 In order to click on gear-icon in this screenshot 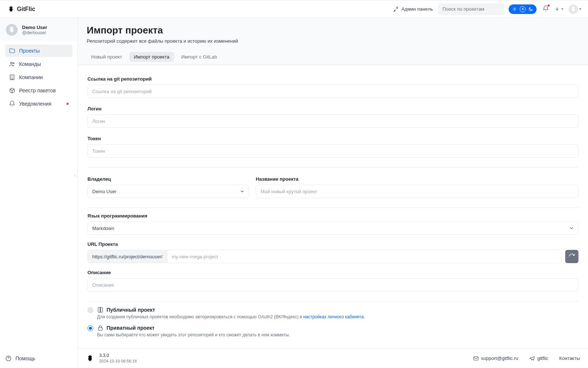, I will do `click(514, 9)`.